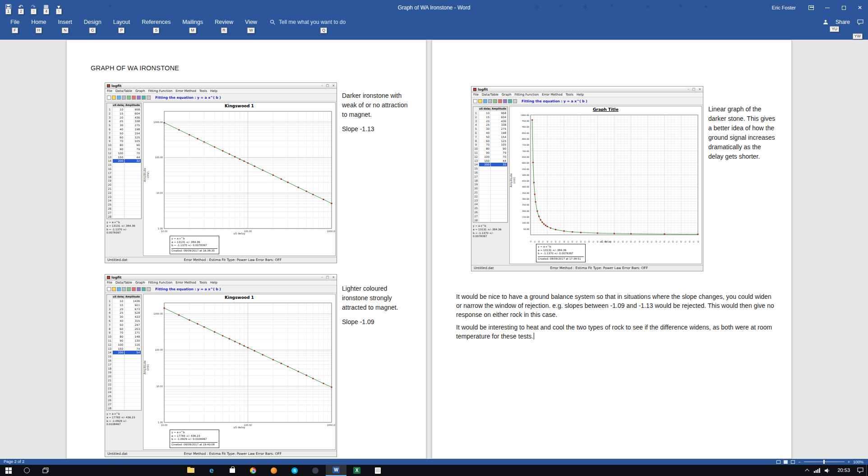 Image resolution: width=868 pixels, height=476 pixels. I want to click on keytip-design: G, so click(93, 31).